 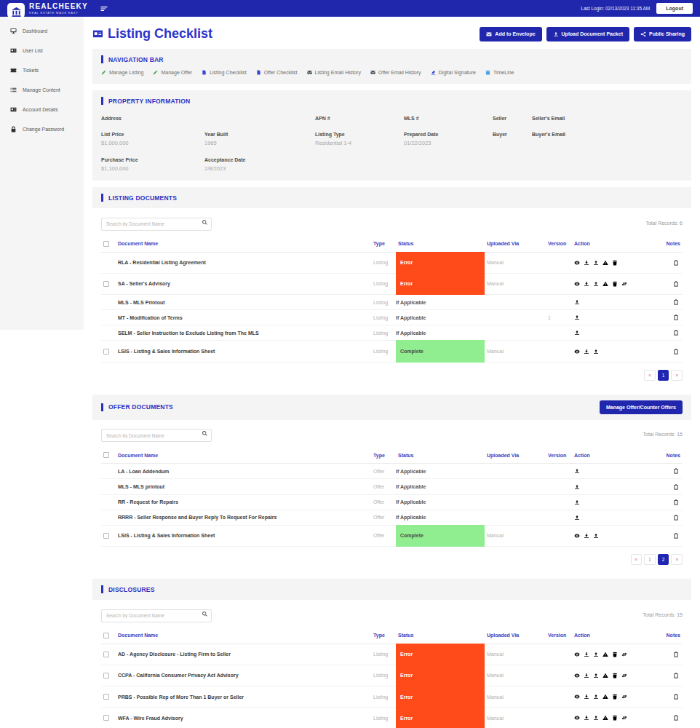 What do you see at coordinates (42, 31) in the screenshot?
I see `sidebar-item-dashboard: Dashboard` at bounding box center [42, 31].